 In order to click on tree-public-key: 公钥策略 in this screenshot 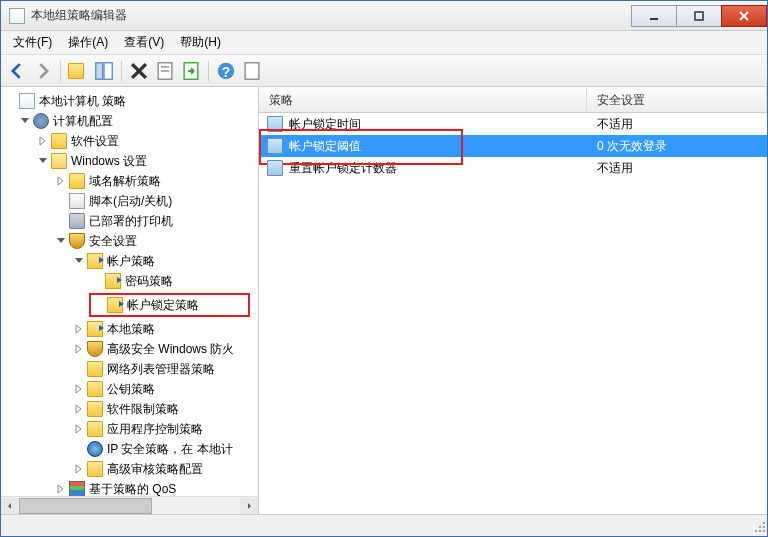, I will do `click(130, 389)`.